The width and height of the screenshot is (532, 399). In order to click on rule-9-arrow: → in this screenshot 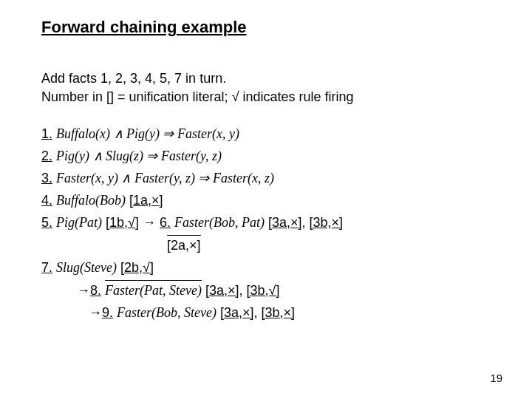, I will do `click(95, 313)`.